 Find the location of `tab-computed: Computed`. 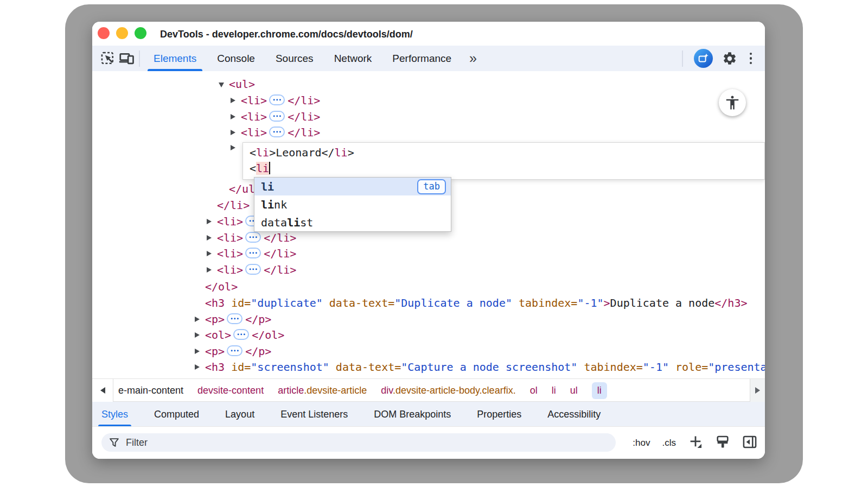

tab-computed: Computed is located at coordinates (177, 414).